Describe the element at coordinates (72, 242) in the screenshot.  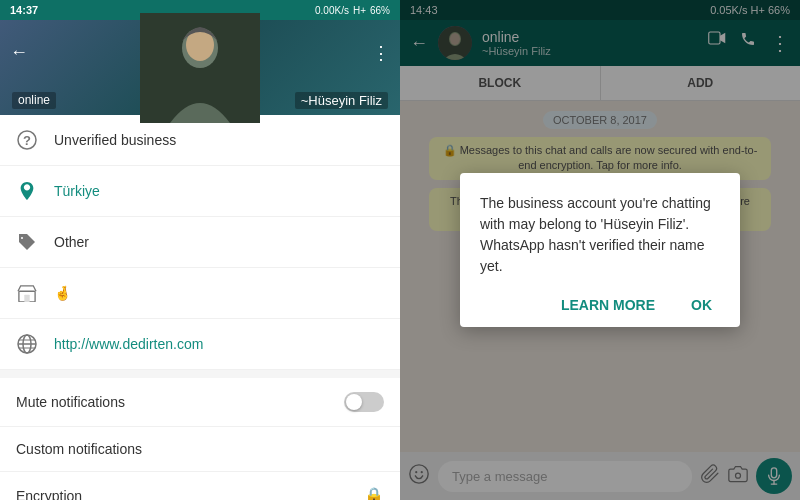
I see `category-label: Other` at that location.